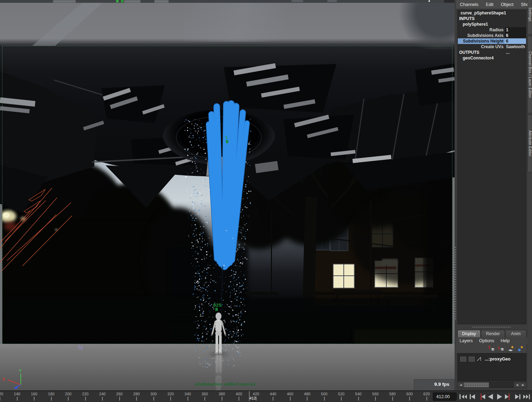  Describe the element at coordinates (12, 379) in the screenshot. I see `view-axis-gizmo: Y X` at that location.